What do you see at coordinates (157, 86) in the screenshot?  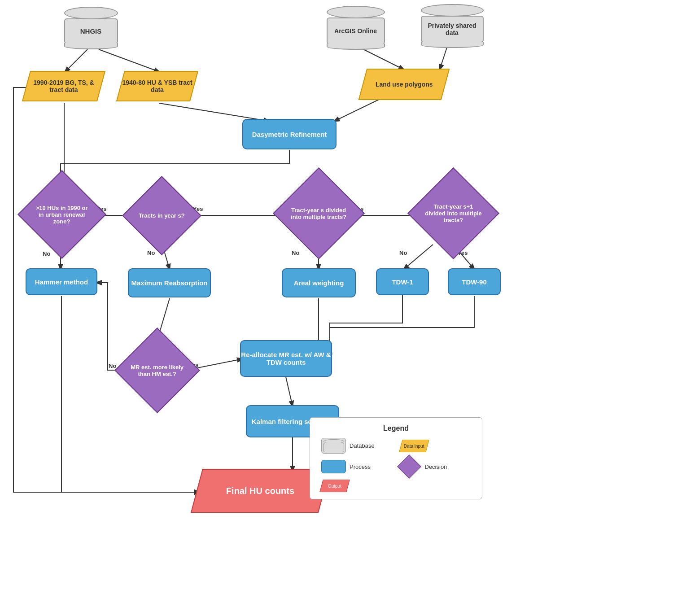 I see `data-1940-label: 1940-80 HU & YSB tract data` at bounding box center [157, 86].